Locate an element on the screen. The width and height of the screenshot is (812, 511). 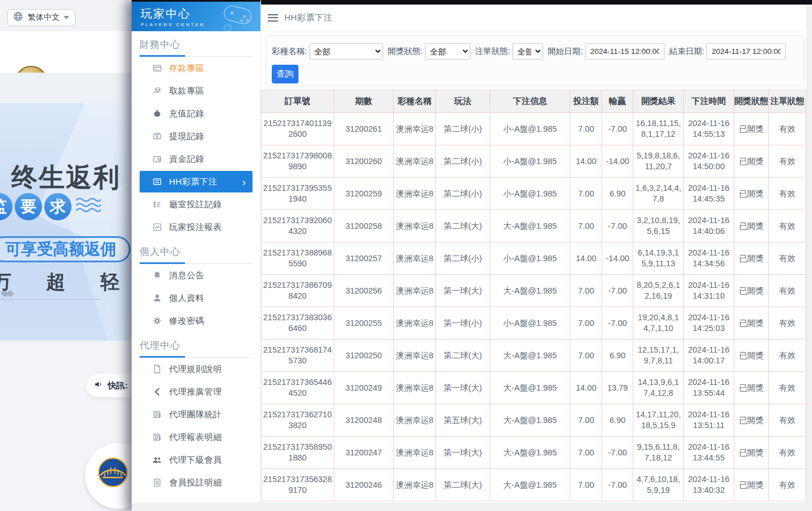
table-cell: 19,20,4,8,14,7,1,10 is located at coordinates (658, 324).